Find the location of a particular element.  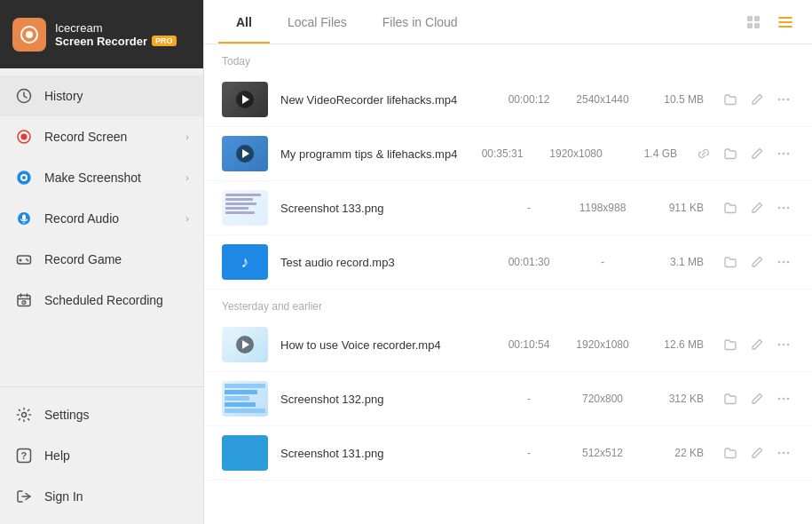

tab-local-files: Local Files is located at coordinates (318, 23).